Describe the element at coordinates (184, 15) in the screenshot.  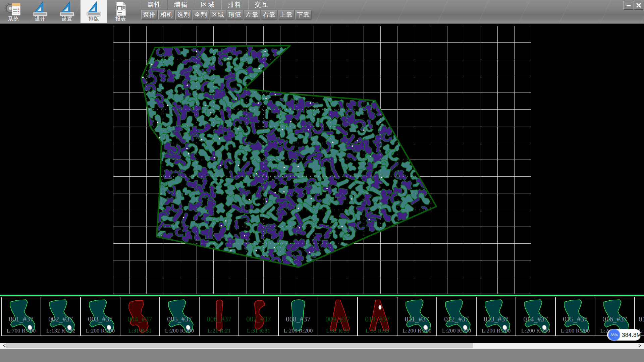
I see `action-button-3: 选割` at that location.